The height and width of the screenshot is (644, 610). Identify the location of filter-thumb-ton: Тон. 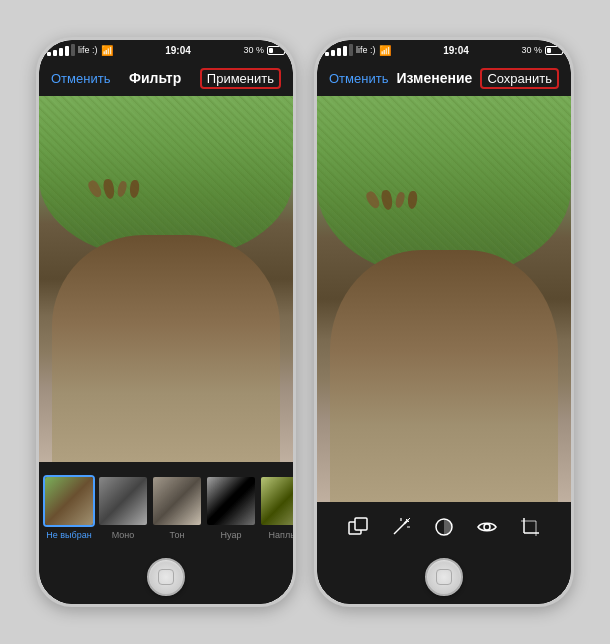
(177, 508).